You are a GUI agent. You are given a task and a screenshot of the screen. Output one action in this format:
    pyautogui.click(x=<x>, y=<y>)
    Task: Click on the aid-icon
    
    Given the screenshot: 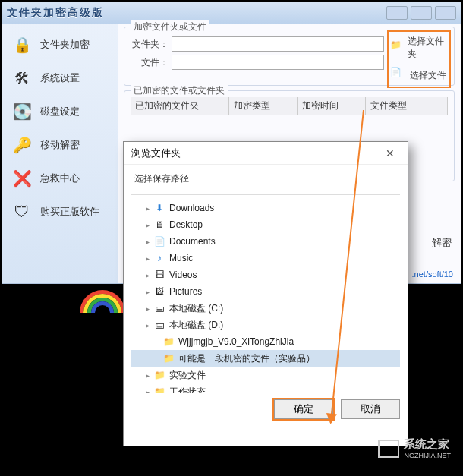 What is the action you would take?
    pyautogui.click(x=22, y=178)
    